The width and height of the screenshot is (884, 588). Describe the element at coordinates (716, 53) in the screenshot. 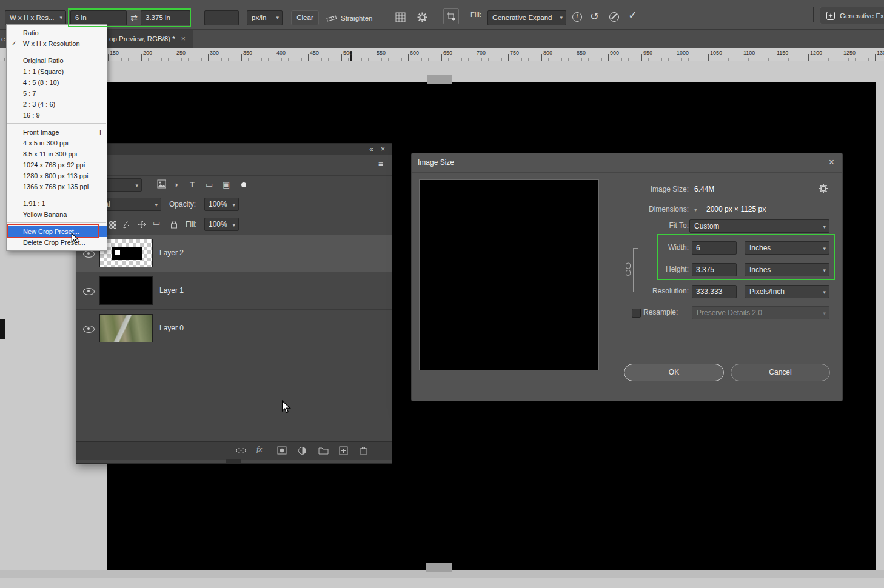

I see `ruler-label: 1050` at that location.